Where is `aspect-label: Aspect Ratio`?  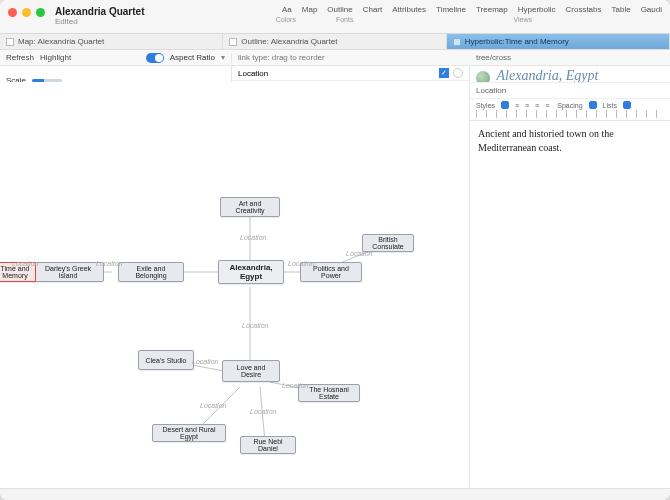
aspect-label: Aspect Ratio is located at coordinates (192, 58).